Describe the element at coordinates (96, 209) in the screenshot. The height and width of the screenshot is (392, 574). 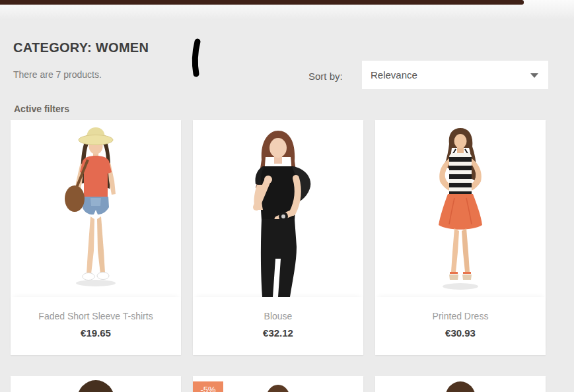
I see `model-tshirt-illustration` at that location.